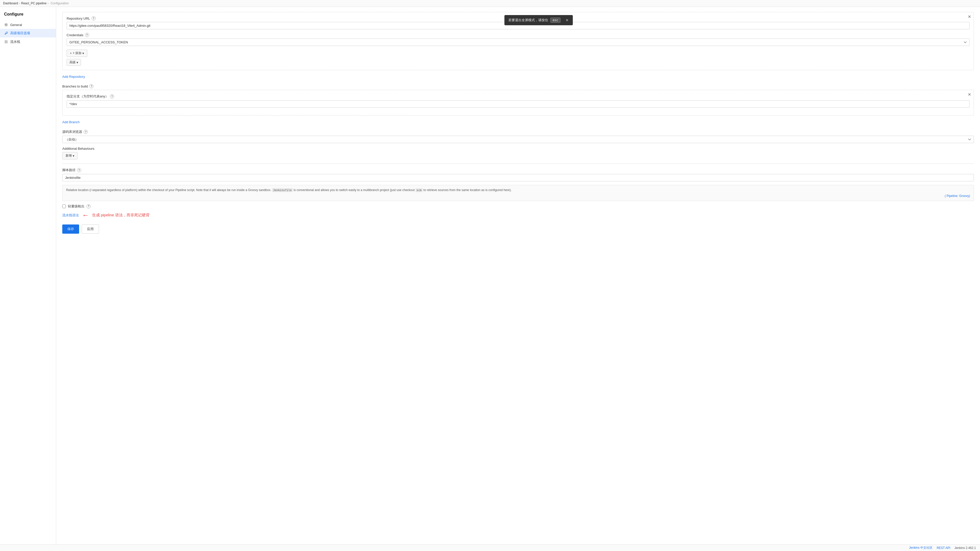 The width and height of the screenshot is (980, 551). Describe the element at coordinates (419, 190) in the screenshot. I see `scm-code: scm` at that location.